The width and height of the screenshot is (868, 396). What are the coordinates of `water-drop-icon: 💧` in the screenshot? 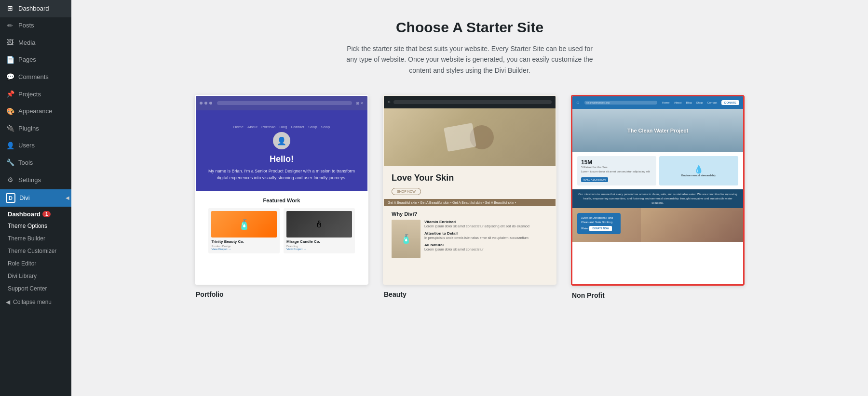 It's located at (699, 170).